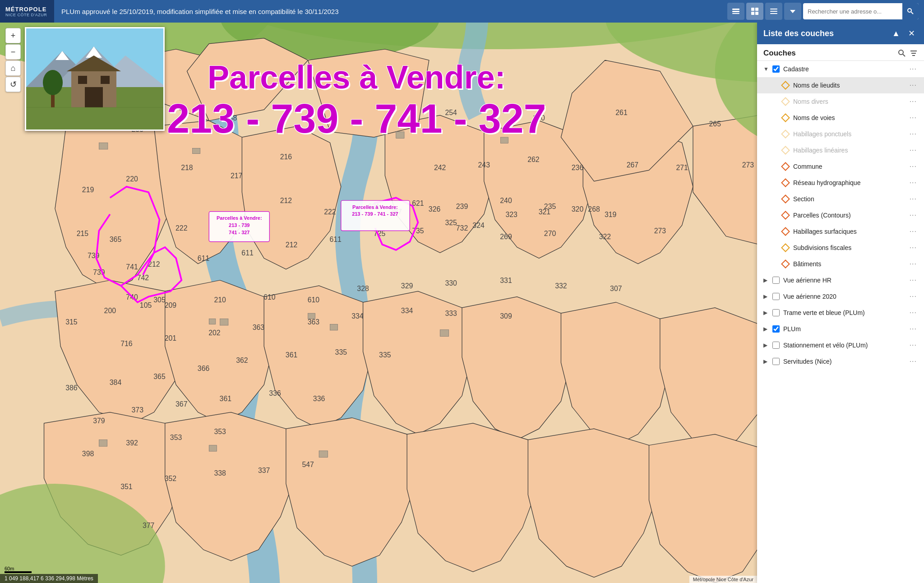 This screenshot has width=924, height=583. I want to click on svg-text: 386, so click(71, 388).